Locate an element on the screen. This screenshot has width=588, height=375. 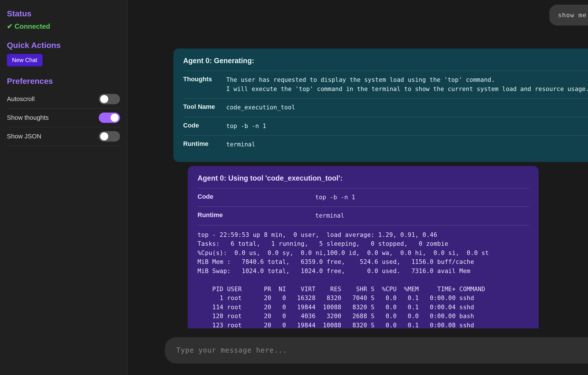
pref-label: Autoscroll is located at coordinates (21, 99).